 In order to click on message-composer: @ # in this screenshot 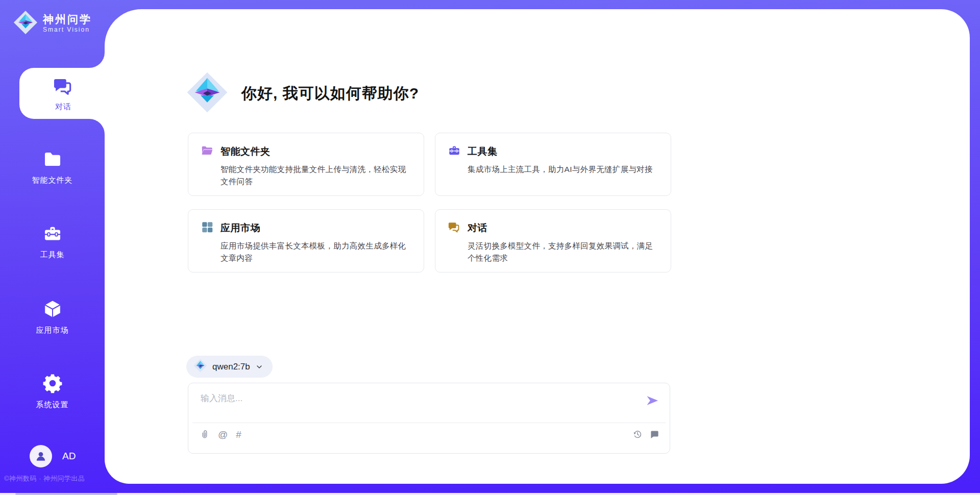, I will do `click(429, 418)`.